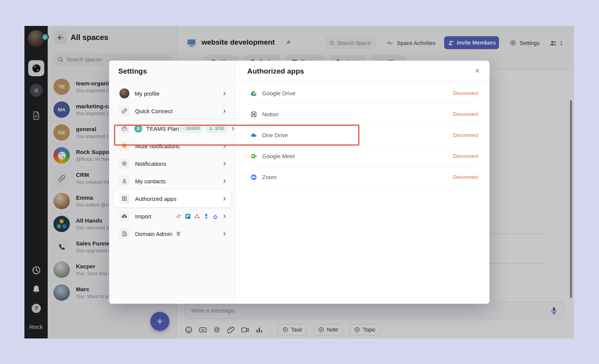 The image size is (599, 364). Describe the element at coordinates (94, 251) in the screenshot. I see `space-preview: You upgraded t` at that location.